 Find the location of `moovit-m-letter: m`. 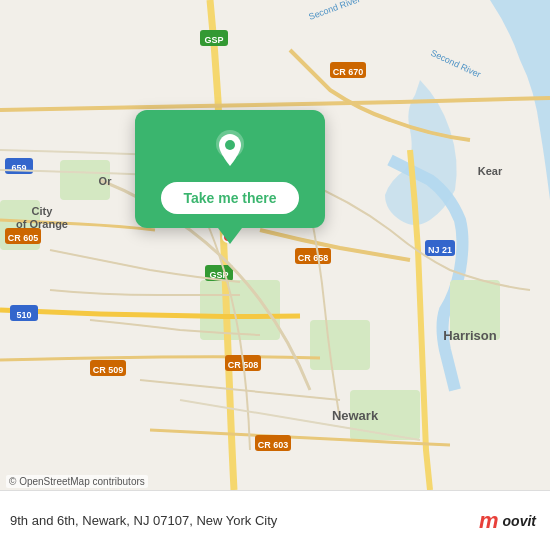

moovit-m-letter: m is located at coordinates (489, 521).